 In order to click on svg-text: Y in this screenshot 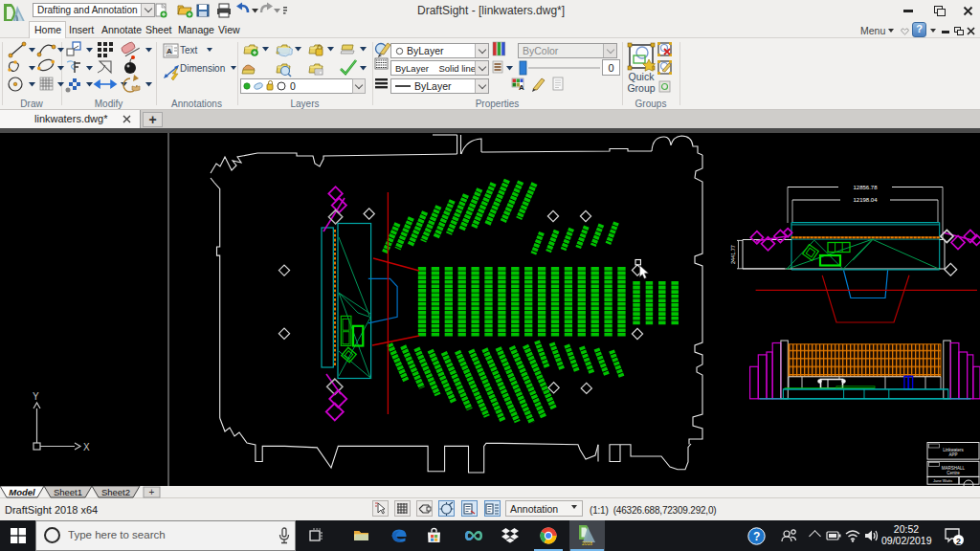, I will do `click(36, 396)`.